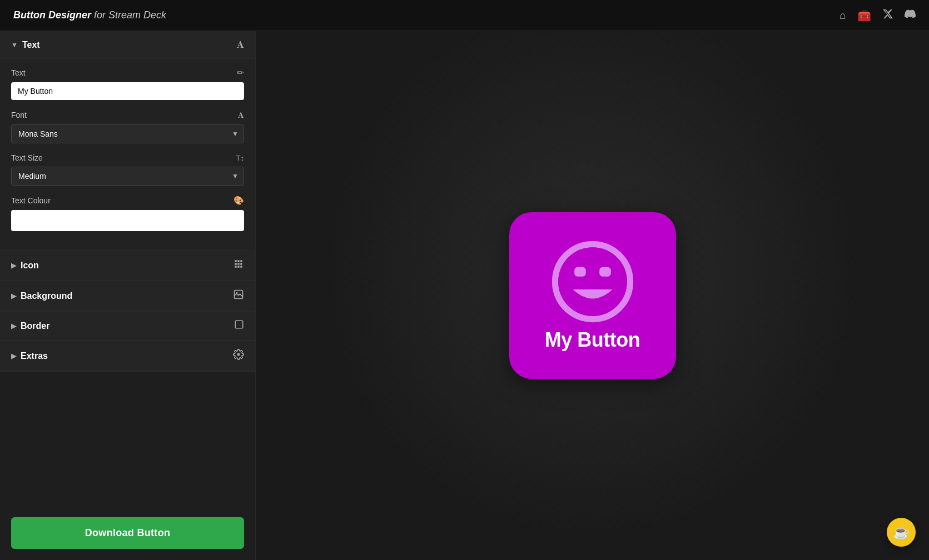 Image resolution: width=929 pixels, height=560 pixels. Describe the element at coordinates (90, 16) in the screenshot. I see `app-title: Button Designer for Stream Deck` at that location.